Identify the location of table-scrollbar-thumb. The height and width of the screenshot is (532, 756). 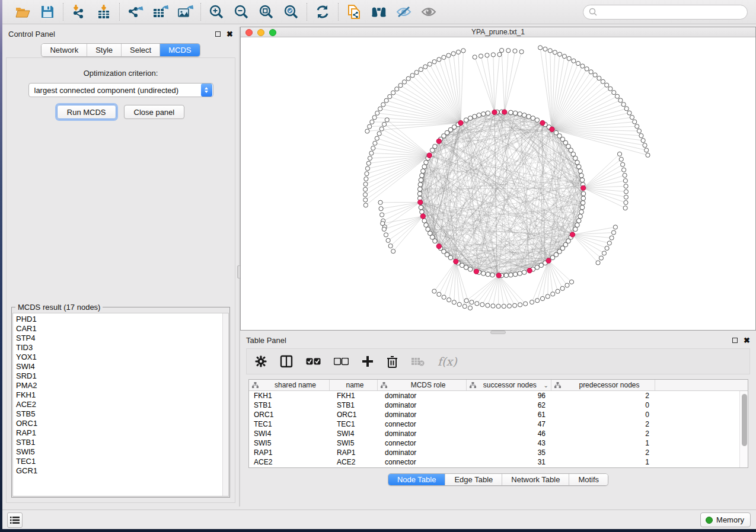
(745, 420).